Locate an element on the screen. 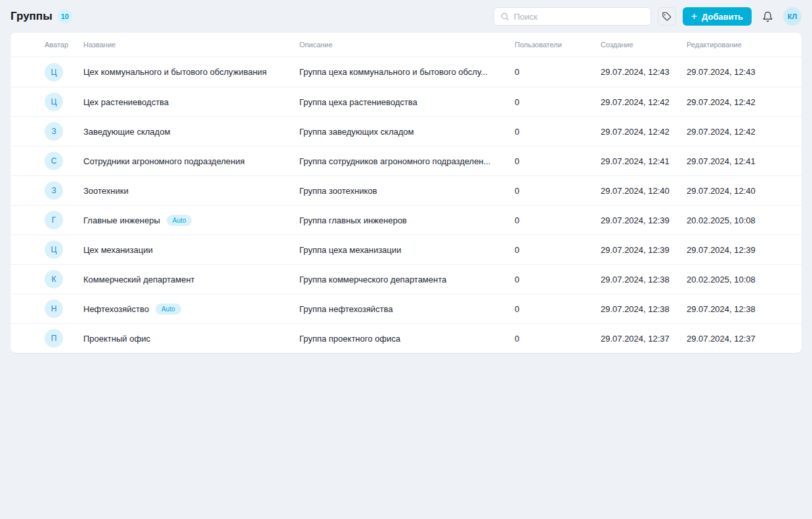 This screenshot has height=519, width=812. table-row: З Заведующие складом Группа заведующих с… is located at coordinates (406, 131).